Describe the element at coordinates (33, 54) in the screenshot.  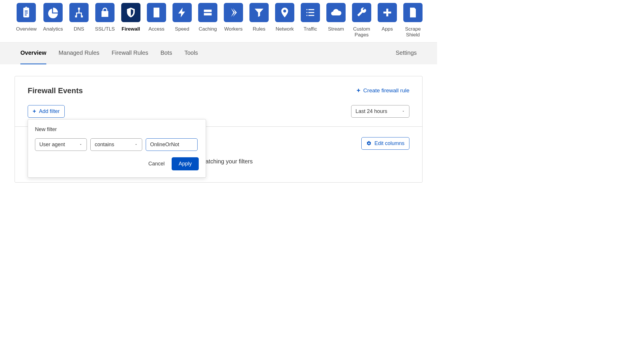
I see `tab-overview: Overview` at that location.